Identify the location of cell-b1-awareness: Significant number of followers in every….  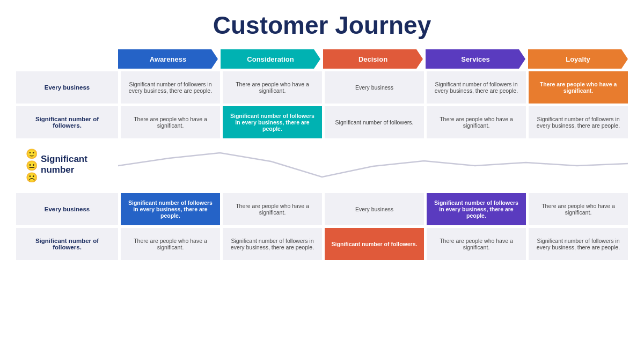
(171, 209).